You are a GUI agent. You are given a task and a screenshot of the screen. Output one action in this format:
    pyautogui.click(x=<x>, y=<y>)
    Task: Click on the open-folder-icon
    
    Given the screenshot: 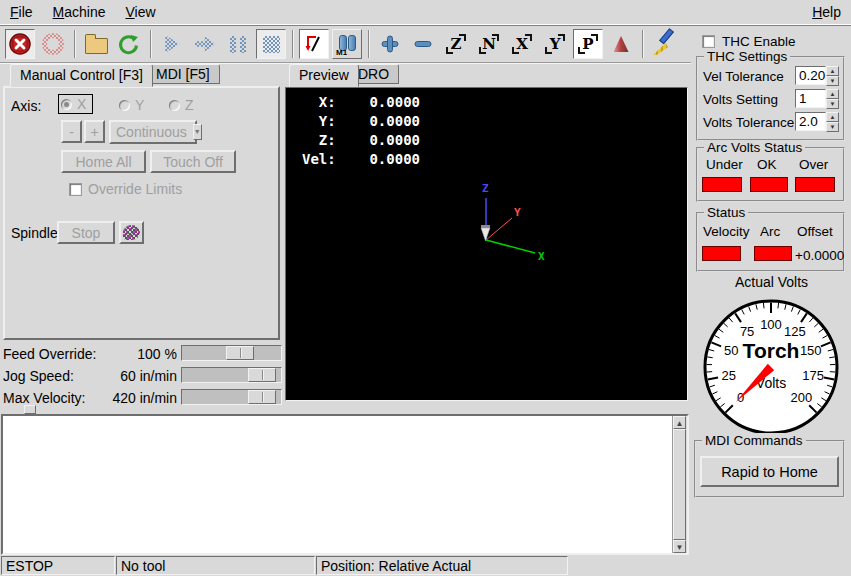 What is the action you would take?
    pyautogui.click(x=96, y=46)
    